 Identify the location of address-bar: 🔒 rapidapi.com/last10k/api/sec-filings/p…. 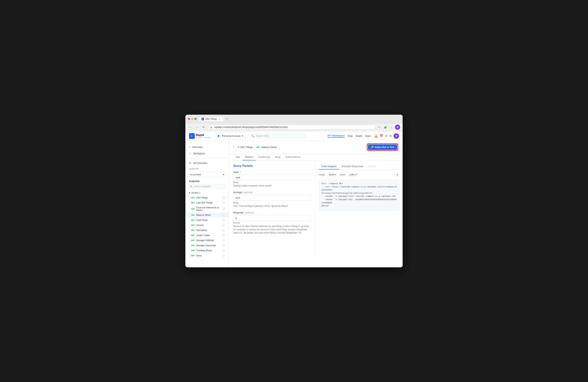
(291, 127).